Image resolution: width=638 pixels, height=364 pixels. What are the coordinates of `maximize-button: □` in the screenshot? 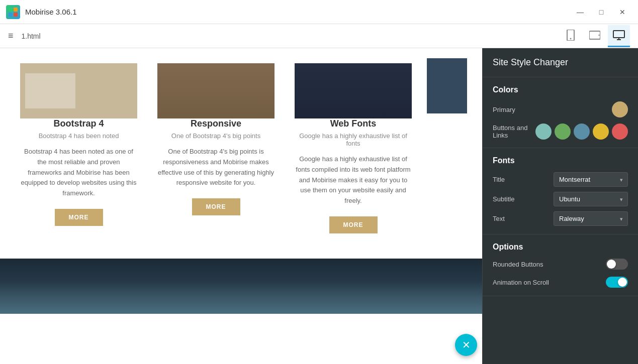 It's located at (601, 12).